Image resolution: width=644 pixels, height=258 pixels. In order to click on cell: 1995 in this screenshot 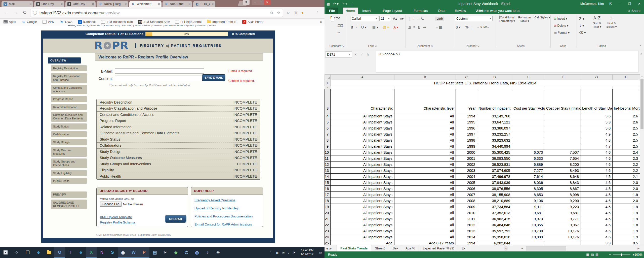, I will do `click(466, 122)`.